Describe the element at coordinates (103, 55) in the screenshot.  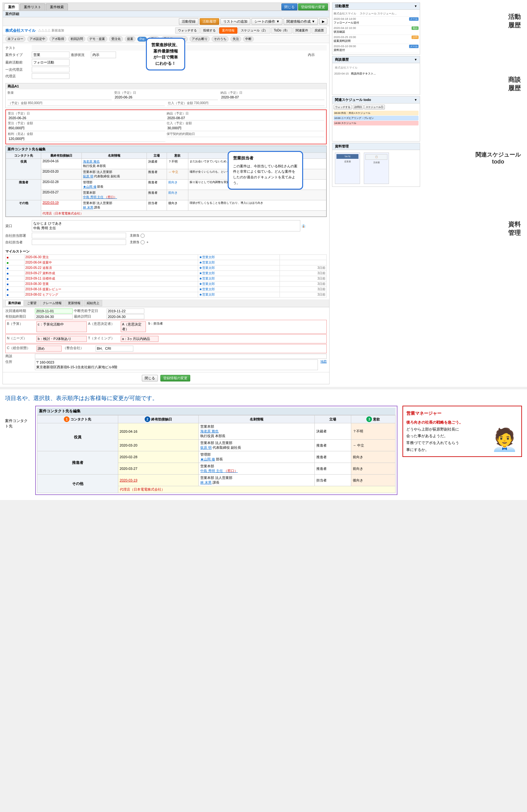
I see `status-value: 内示` at that location.